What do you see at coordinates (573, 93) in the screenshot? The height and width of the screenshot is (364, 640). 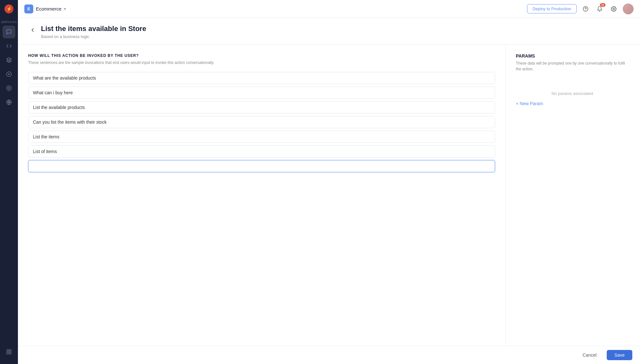 I see `no-params-message: No params associated.` at bounding box center [573, 93].